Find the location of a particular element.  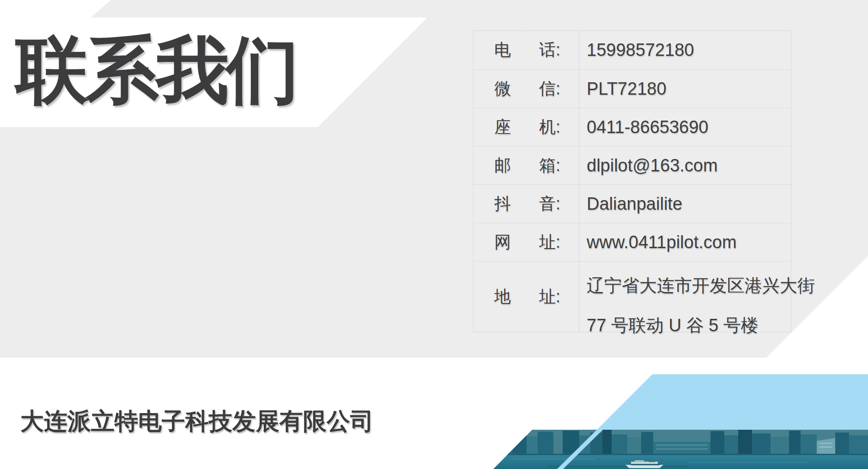

label-char: 座 is located at coordinates (503, 128).